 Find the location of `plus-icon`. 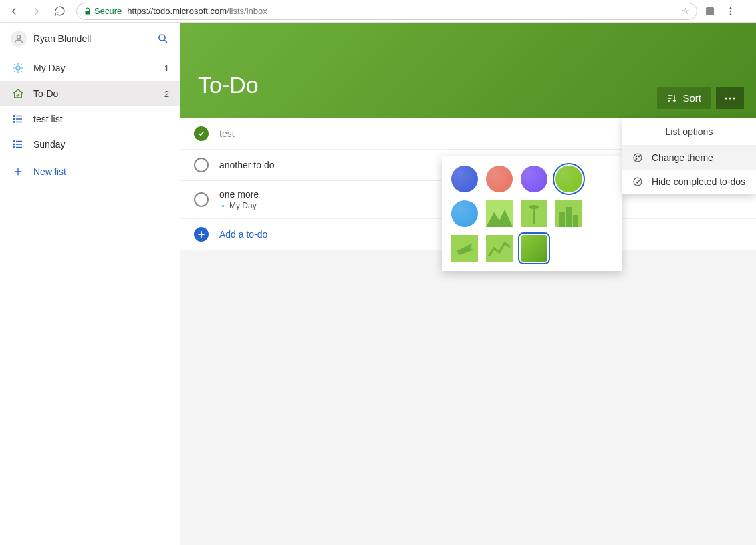

plus-icon is located at coordinates (18, 172).